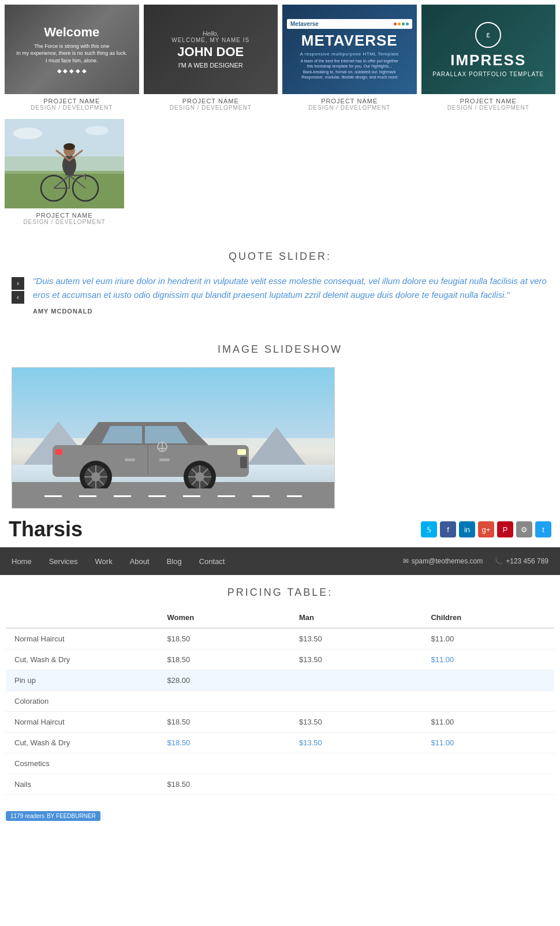  I want to click on portfolio-item-johndoe: Hello, WELCOME, MY NAME IS JOHN DOE I'M …, so click(211, 59).